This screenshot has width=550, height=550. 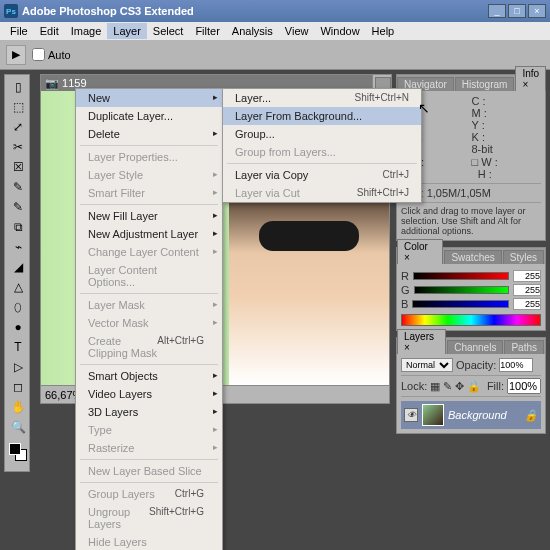 I want to click on tab-styles: Styles, so click(x=524, y=257).